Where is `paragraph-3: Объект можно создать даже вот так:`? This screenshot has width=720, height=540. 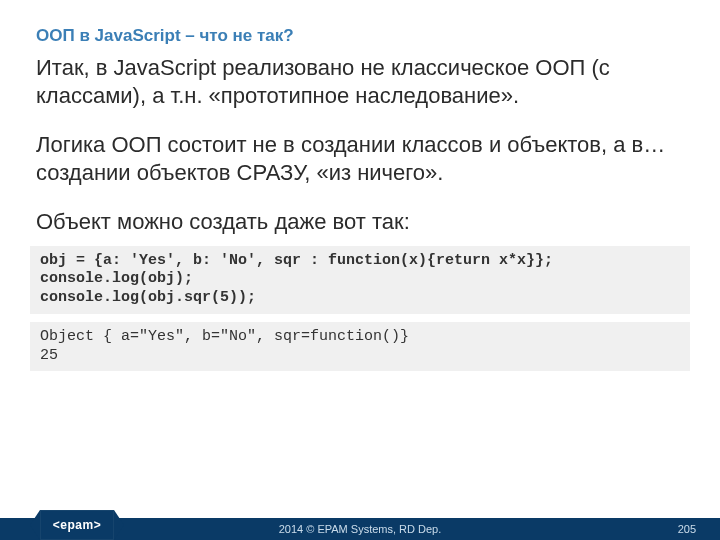 paragraph-3: Объект можно создать даже вот так: is located at coordinates (360, 222).